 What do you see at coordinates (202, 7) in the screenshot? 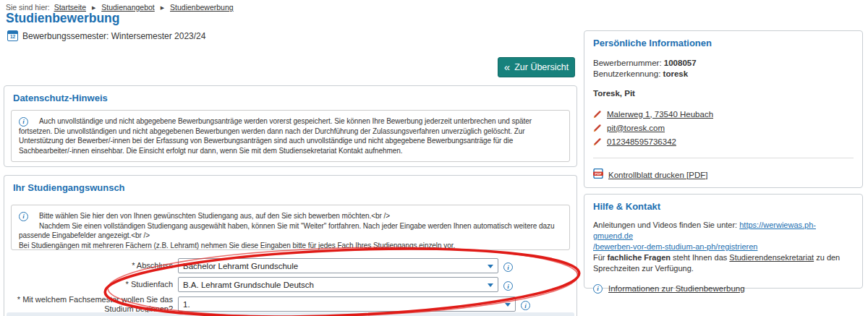
I see `breadcrumb-link-studienbewerbung: Studienbewerbung` at bounding box center [202, 7].